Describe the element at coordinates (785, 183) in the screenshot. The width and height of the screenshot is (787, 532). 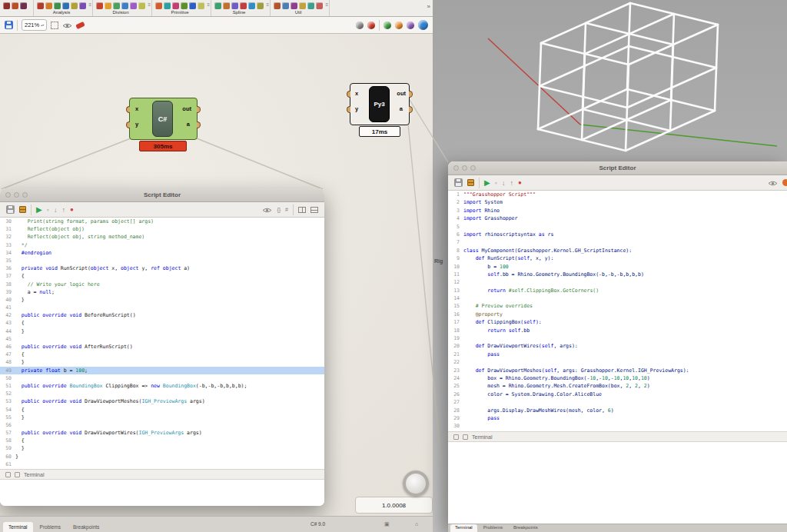
I see `script-alert-icon` at that location.